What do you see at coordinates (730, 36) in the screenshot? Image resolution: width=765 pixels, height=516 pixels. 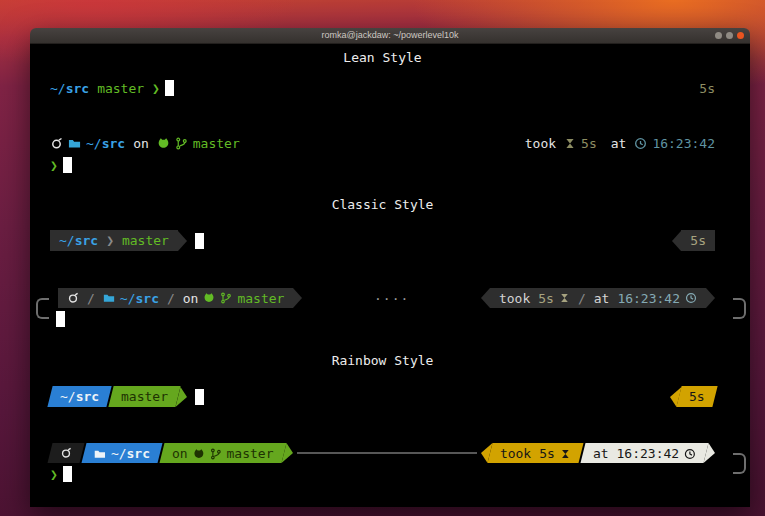 I see `maximize-button` at bounding box center [730, 36].